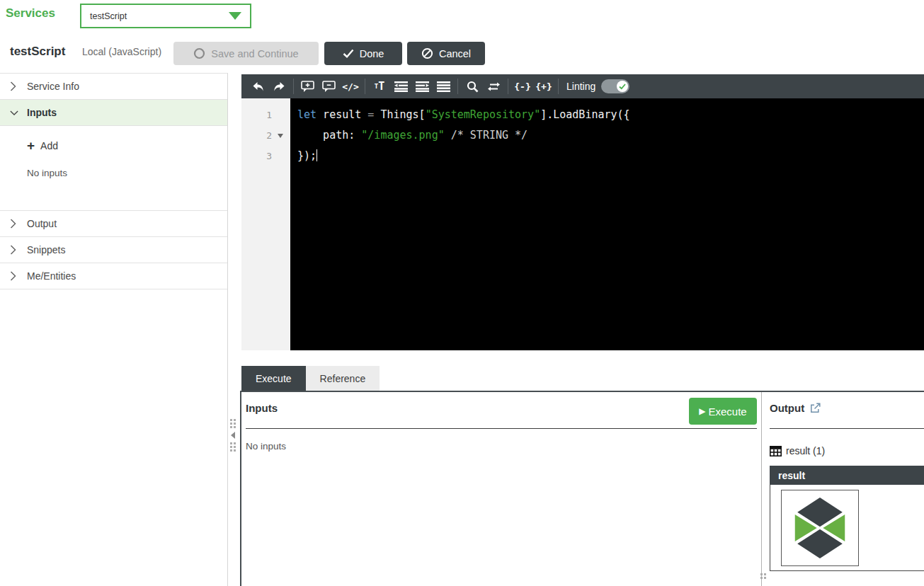  Describe the element at coordinates (401, 86) in the screenshot. I see `shift-left-icon` at that location.